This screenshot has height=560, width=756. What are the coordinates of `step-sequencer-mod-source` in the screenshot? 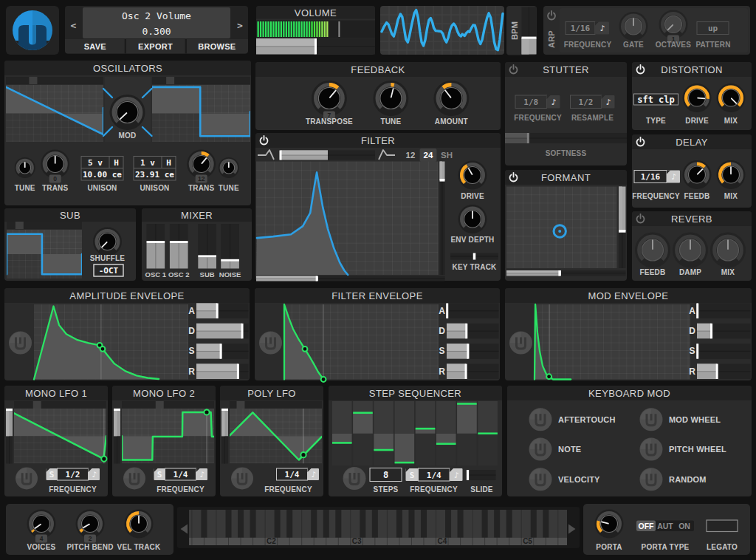 It's located at (354, 479).